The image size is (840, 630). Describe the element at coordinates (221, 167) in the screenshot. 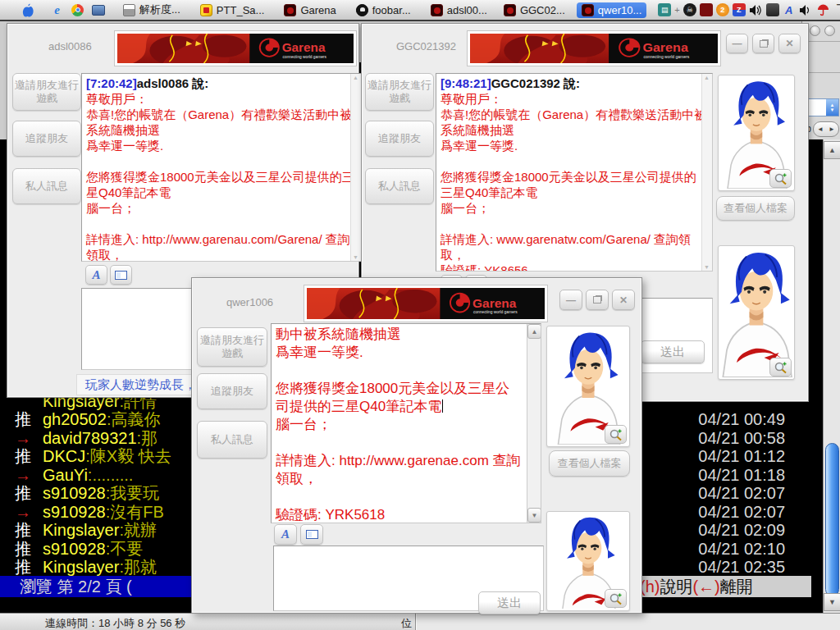

I see `message-history: [7:20:42]adsl0086 說: 尊敬用戶： 恭喜!您的帳號在（Gare…` at that location.